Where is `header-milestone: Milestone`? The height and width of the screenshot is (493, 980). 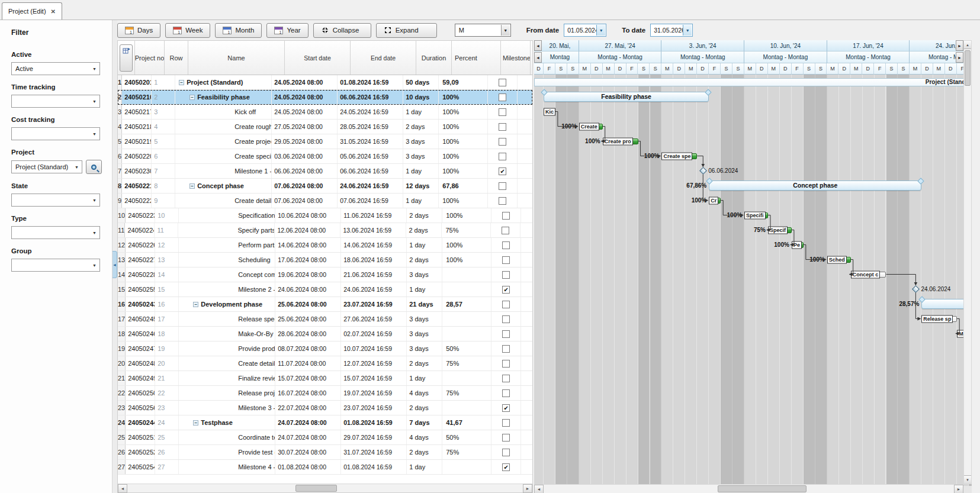 header-milestone: Milestone is located at coordinates (516, 58).